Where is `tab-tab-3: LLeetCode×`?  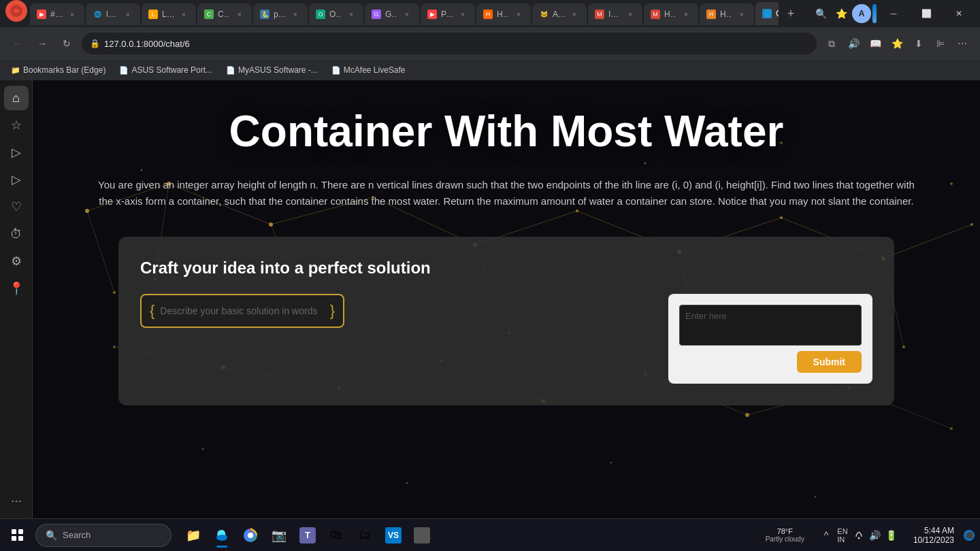 tab-tab-3: LLeetCode× is located at coordinates (169, 14).